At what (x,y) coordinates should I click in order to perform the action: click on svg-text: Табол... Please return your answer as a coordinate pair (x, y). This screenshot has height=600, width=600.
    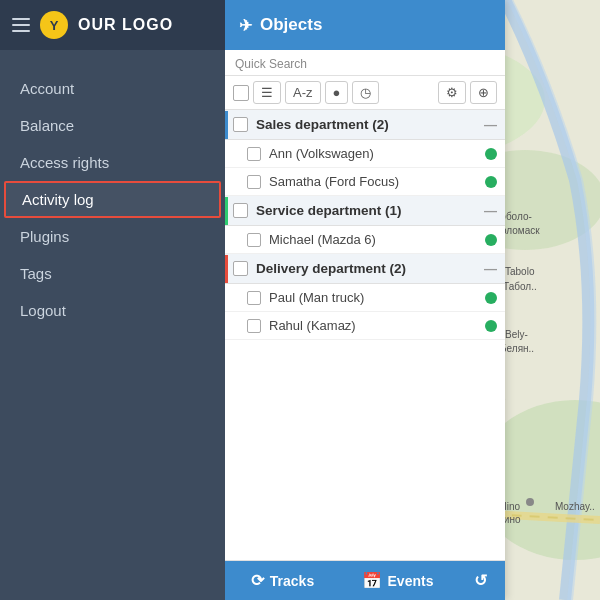
    Looking at the image, I should click on (520, 286).